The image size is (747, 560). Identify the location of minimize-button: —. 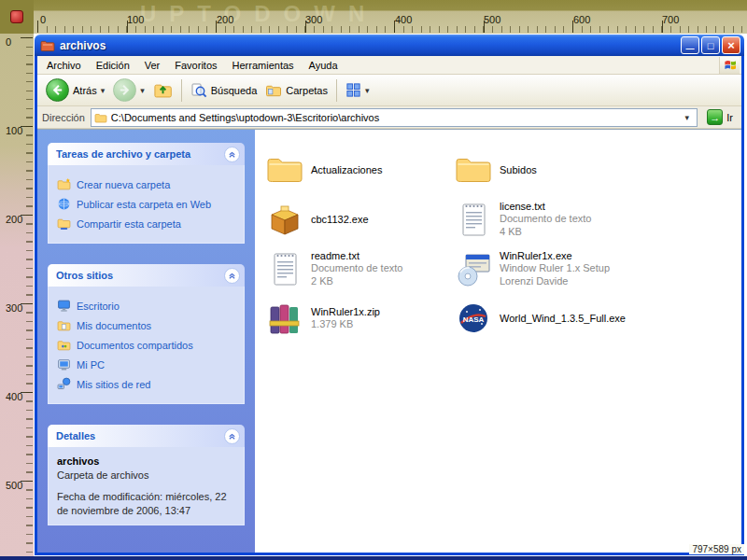
(690, 45).